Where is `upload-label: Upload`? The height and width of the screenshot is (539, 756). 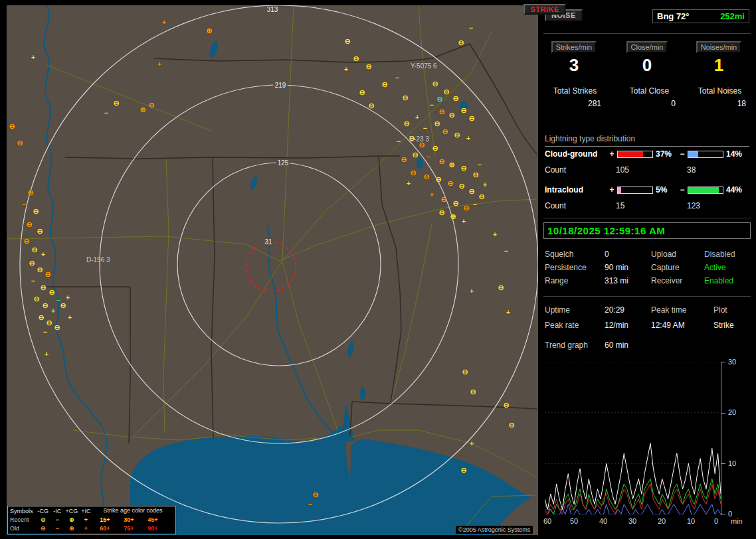
upload-label: Upload is located at coordinates (664, 254).